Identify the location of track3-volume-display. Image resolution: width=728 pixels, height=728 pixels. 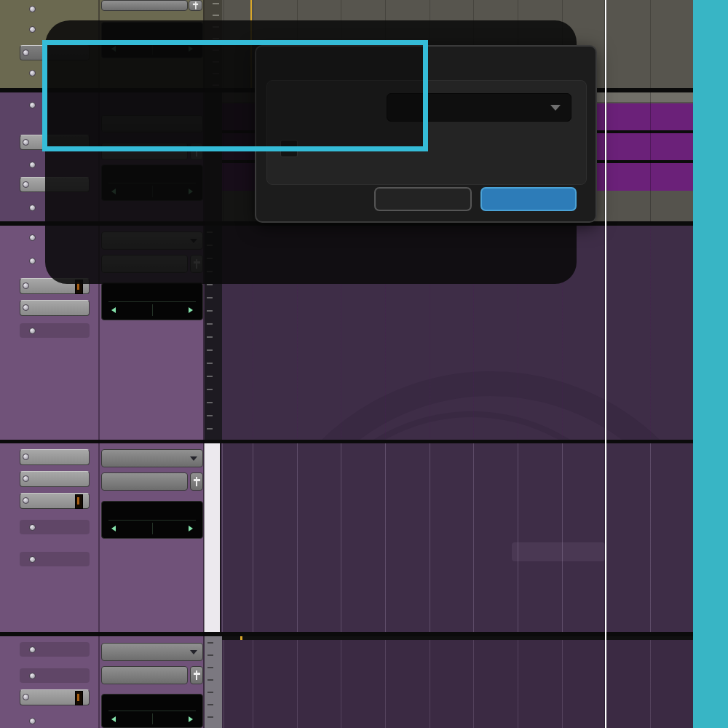
(152, 301).